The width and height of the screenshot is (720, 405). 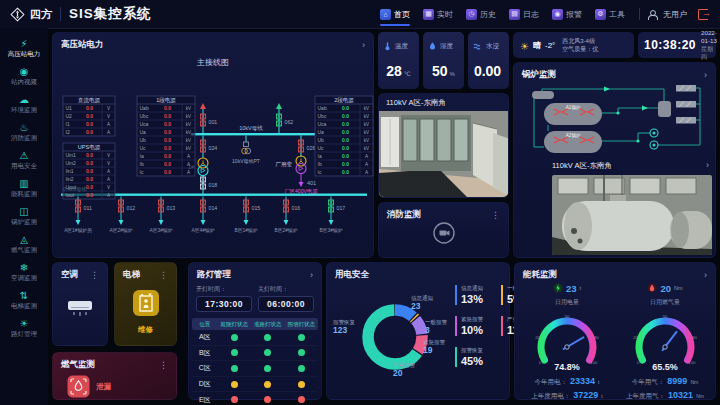 What do you see at coordinates (630, 166) in the screenshot?
I see `boiler-camera-row: 110kV A区-东南角` at bounding box center [630, 166].